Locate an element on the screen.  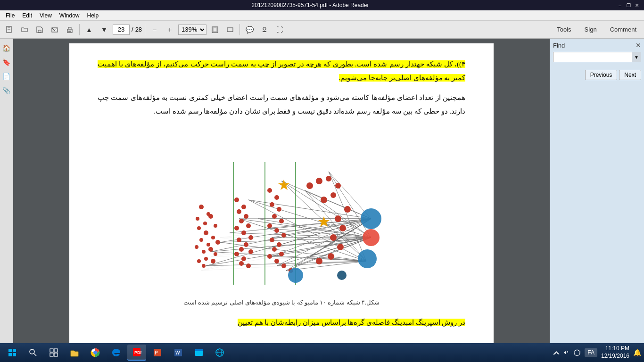
zoom-out-button: − is located at coordinates (155, 30).